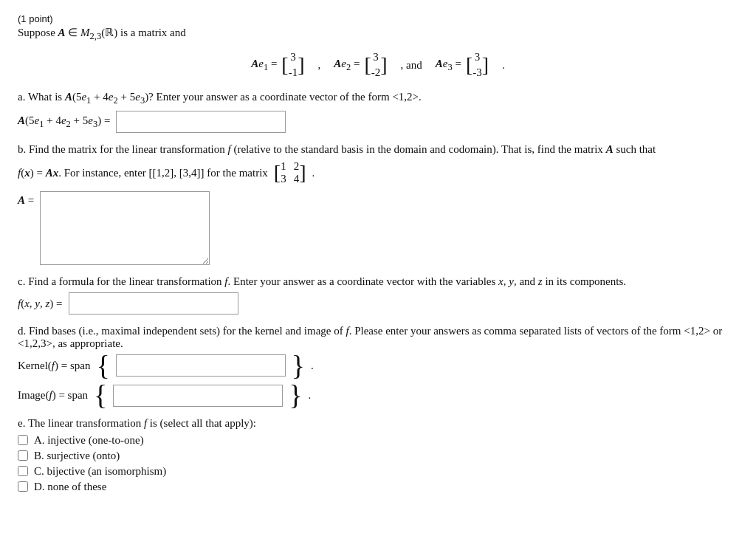 Image resolution: width=756 pixels, height=536 pixels. What do you see at coordinates (377, 72) in the screenshot?
I see `Ae2-bot: -2` at bounding box center [377, 72].